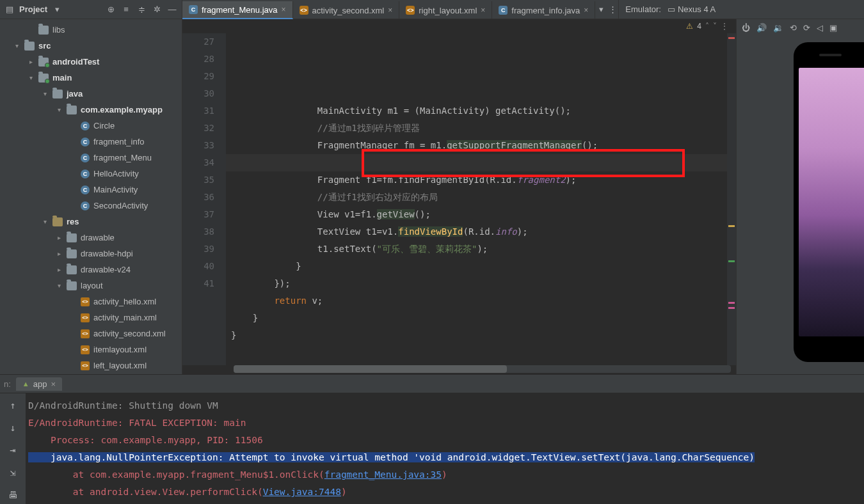  I want to click on tree-node-drawable-v24: ▸drawable-v24, so click(91, 270).